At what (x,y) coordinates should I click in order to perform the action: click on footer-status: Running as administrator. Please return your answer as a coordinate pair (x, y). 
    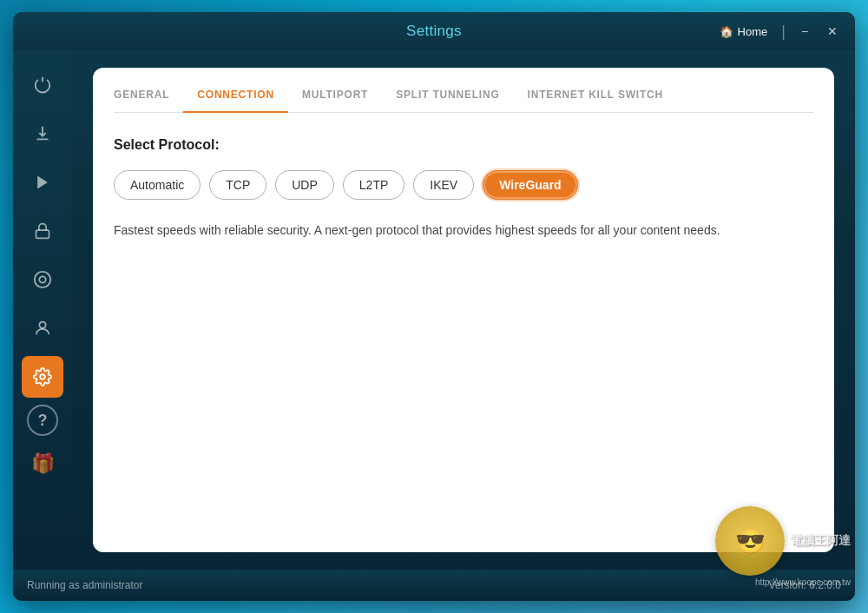
    Looking at the image, I should click on (85, 585).